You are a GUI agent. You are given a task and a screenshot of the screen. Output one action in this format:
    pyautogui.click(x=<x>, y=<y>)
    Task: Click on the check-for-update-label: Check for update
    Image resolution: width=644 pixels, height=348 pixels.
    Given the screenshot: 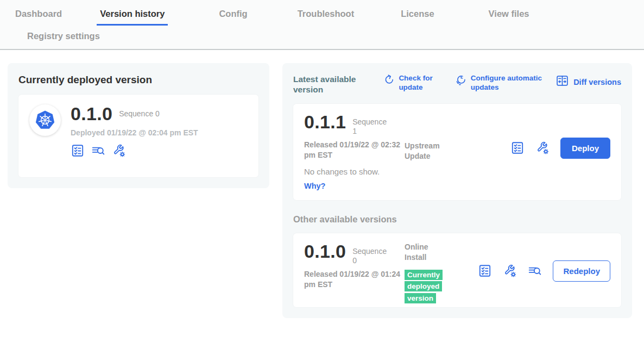 What is the action you would take?
    pyautogui.click(x=420, y=83)
    